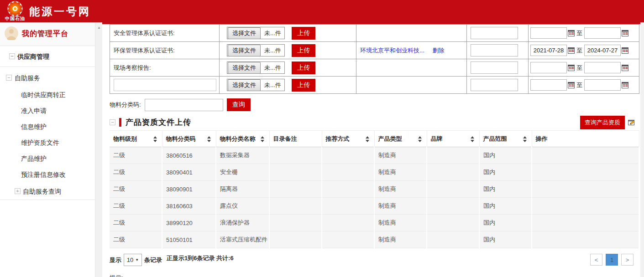 This screenshot has width=644, height=277. What do you see at coordinates (136, 172) in the screenshot?
I see `table-cell: 二级` at bounding box center [136, 172].